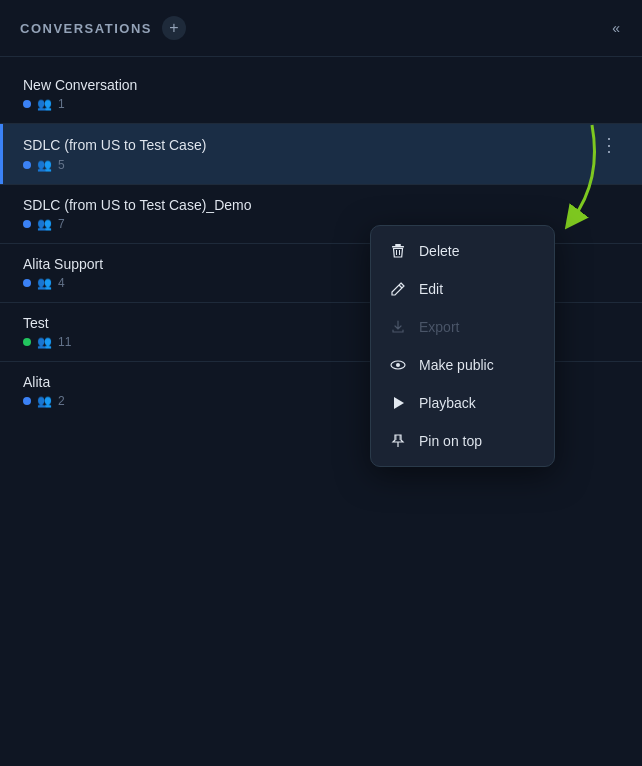 This screenshot has width=642, height=766. What do you see at coordinates (398, 441) in the screenshot?
I see `pin-icon` at bounding box center [398, 441].